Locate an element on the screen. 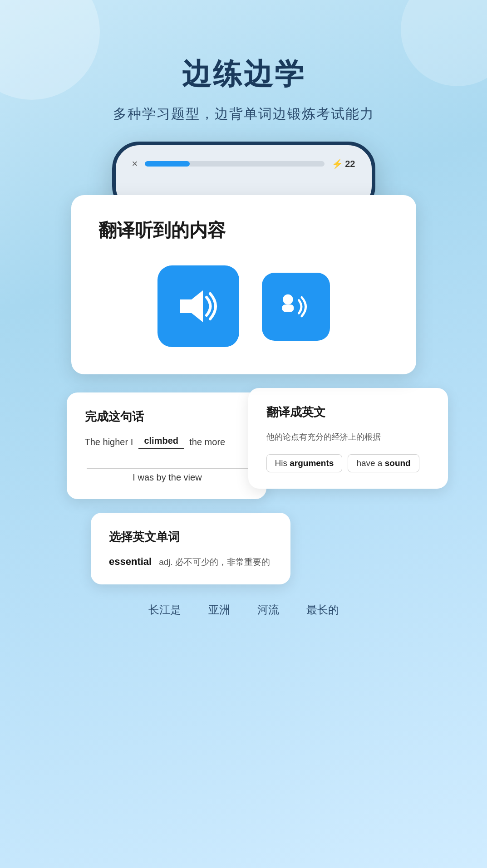 This screenshot has height=868, width=487. main-card: 翻译听到的内容 is located at coordinates (244, 285).